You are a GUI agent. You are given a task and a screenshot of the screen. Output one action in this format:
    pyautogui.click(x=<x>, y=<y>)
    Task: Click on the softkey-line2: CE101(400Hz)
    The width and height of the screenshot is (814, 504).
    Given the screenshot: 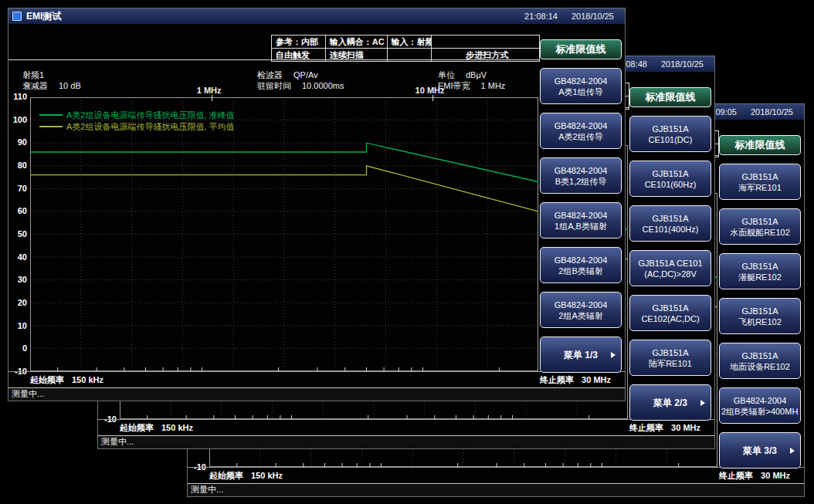 What is the action you would take?
    pyautogui.click(x=670, y=229)
    